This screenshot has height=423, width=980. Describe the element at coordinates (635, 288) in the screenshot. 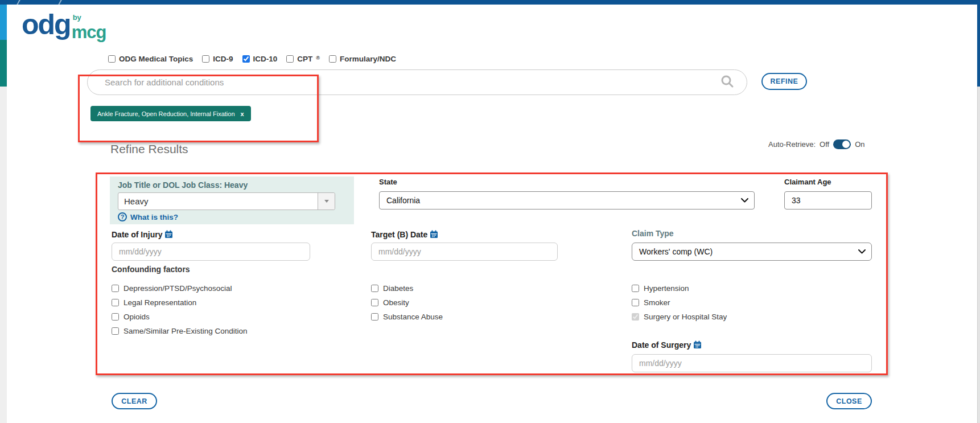

I see `hypertension-checkbox` at that location.